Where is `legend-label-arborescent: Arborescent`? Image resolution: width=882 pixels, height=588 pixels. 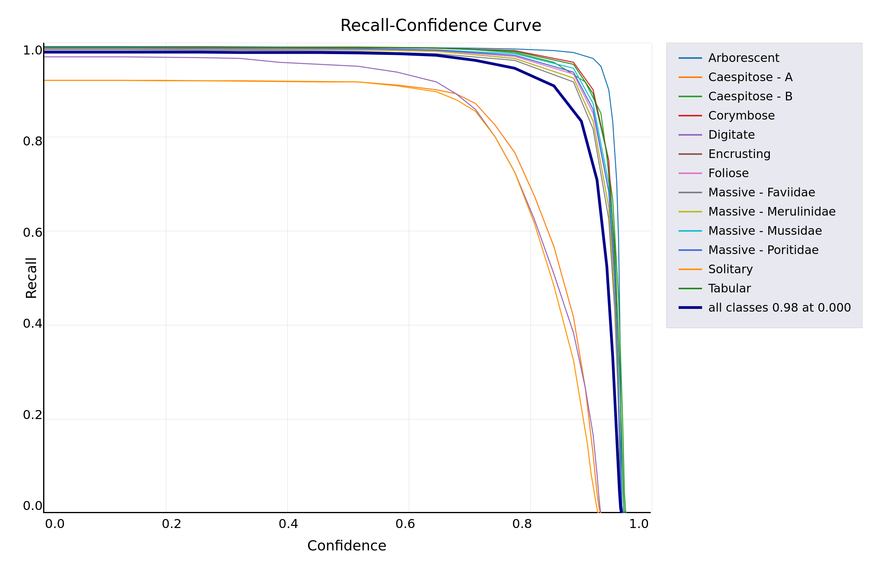 legend-label-arborescent: Arborescent is located at coordinates (744, 58).